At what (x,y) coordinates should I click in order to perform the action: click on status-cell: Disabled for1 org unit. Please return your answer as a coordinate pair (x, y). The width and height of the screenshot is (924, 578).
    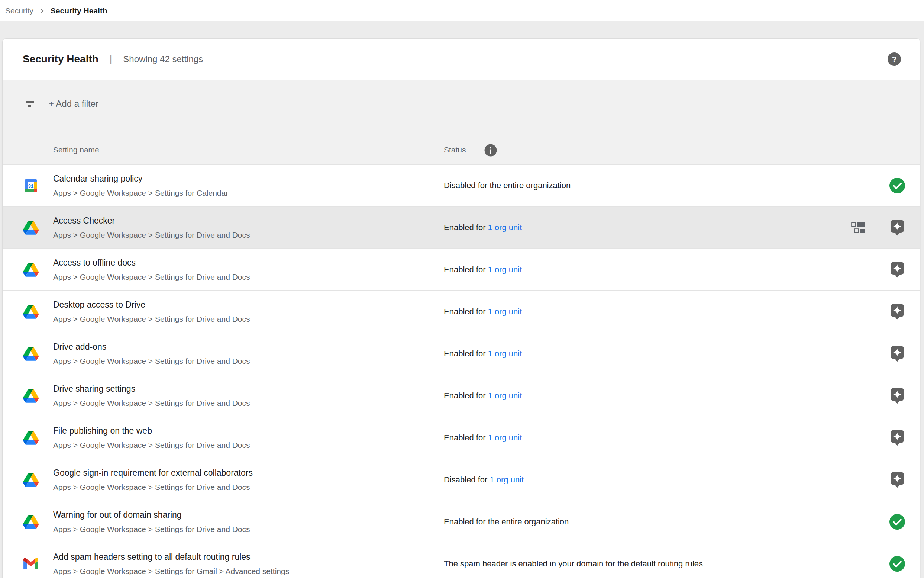
    Looking at the image, I should click on (484, 480).